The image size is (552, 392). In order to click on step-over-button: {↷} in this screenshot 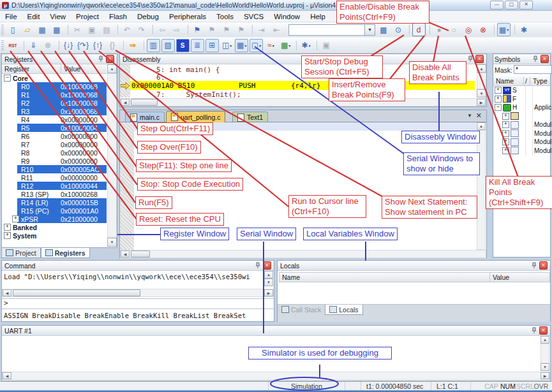, I will do `click(83, 46)`.